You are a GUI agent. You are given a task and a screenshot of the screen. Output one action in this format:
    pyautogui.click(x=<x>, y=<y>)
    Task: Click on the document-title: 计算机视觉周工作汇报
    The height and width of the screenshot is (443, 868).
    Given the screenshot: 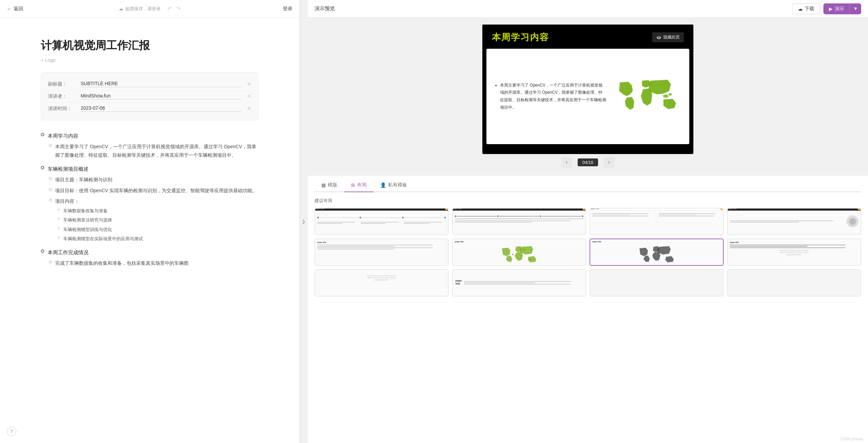 What is the action you would take?
    pyautogui.click(x=150, y=46)
    